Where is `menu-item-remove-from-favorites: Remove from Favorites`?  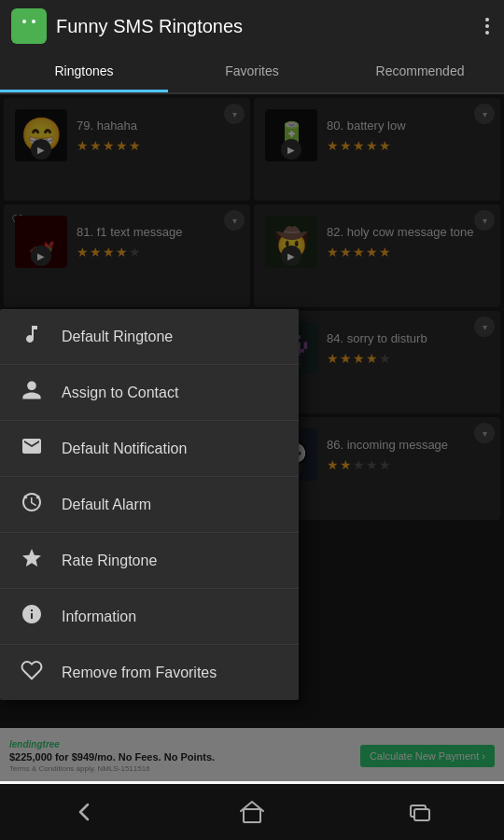
menu-item-remove-from-favorites: Remove from Favorites is located at coordinates (149, 672).